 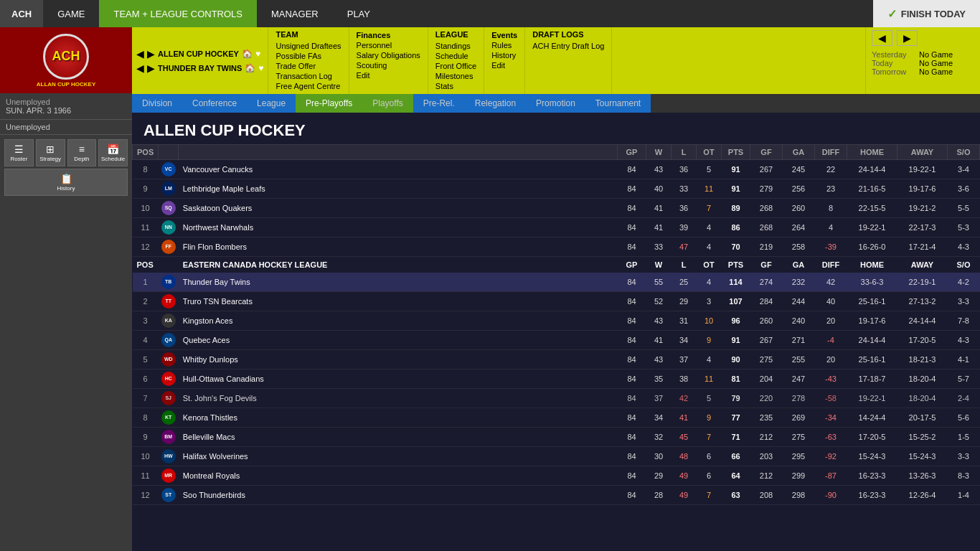 What do you see at coordinates (504, 45) in the screenshot?
I see `rules-link: Rules` at bounding box center [504, 45].